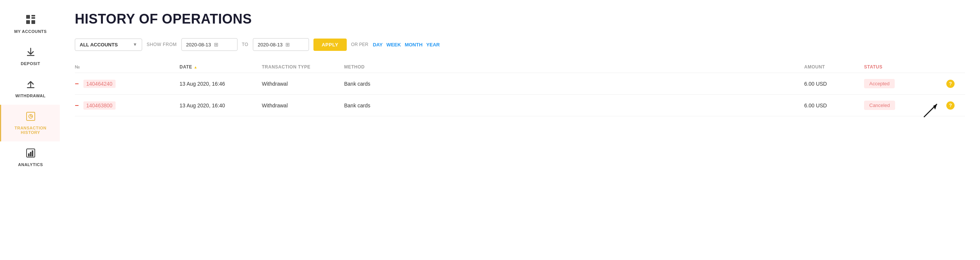 The image size is (980, 260). Describe the element at coordinates (406, 45) in the screenshot. I see `period-links: DAY WEEK MONTH YEAR` at that location.